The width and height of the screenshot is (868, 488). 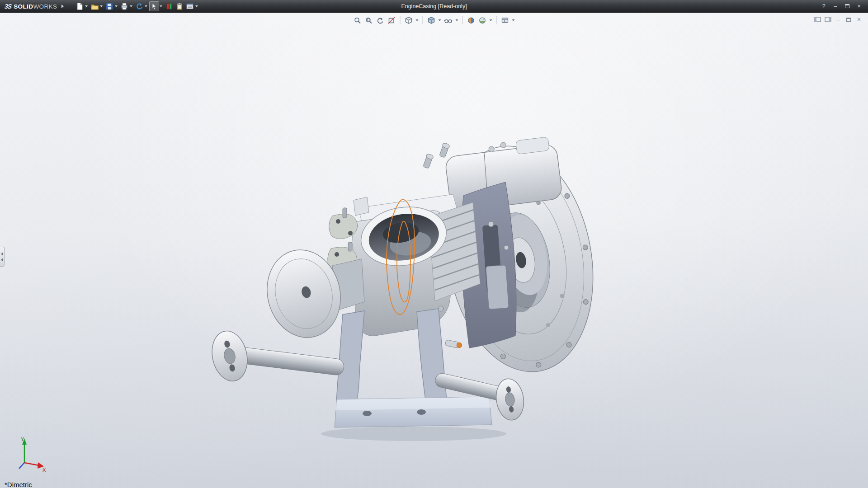 I want to click on close-button: ×, so click(x=859, y=6).